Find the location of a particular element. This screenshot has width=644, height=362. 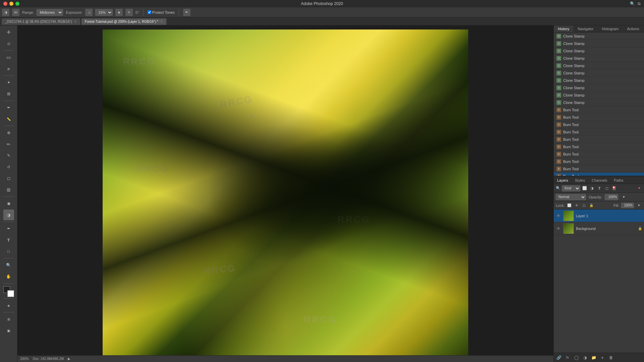

arrange-icon: ⧉ is located at coordinates (639, 4).